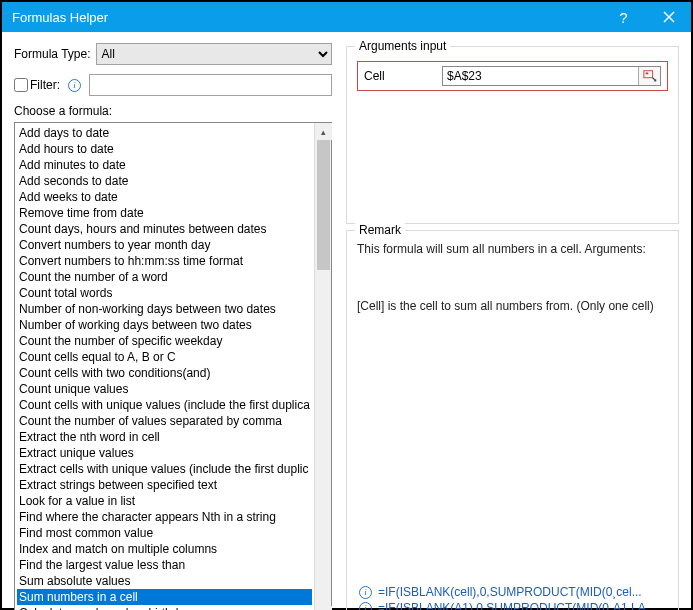 This screenshot has width=693, height=610. Describe the element at coordinates (210, 85) in the screenshot. I see `filter-input` at that location.